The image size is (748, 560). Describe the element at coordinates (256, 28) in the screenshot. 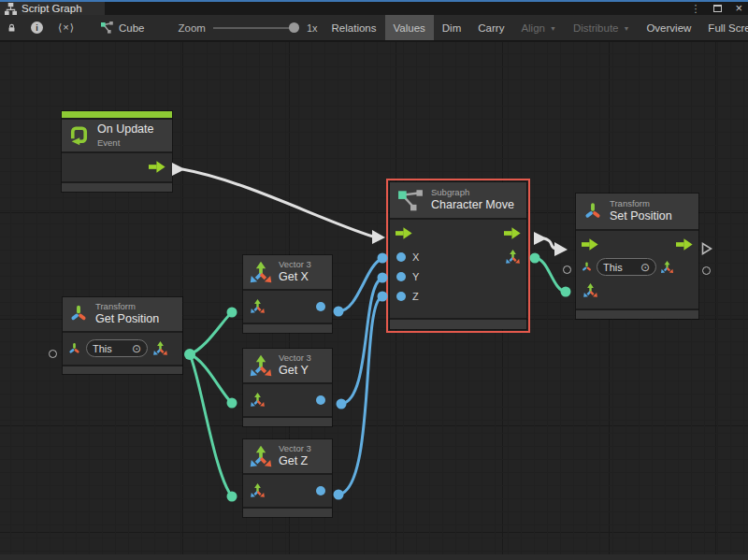

I see `zoom-slider` at that location.